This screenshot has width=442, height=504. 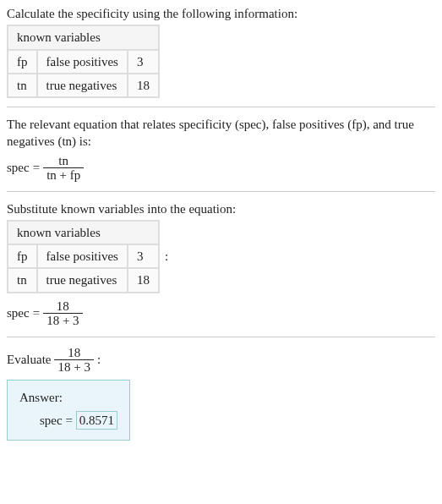 I want to click on known-variables-table-2: known variables fp false positives 3 tn …, so click(x=83, y=257).